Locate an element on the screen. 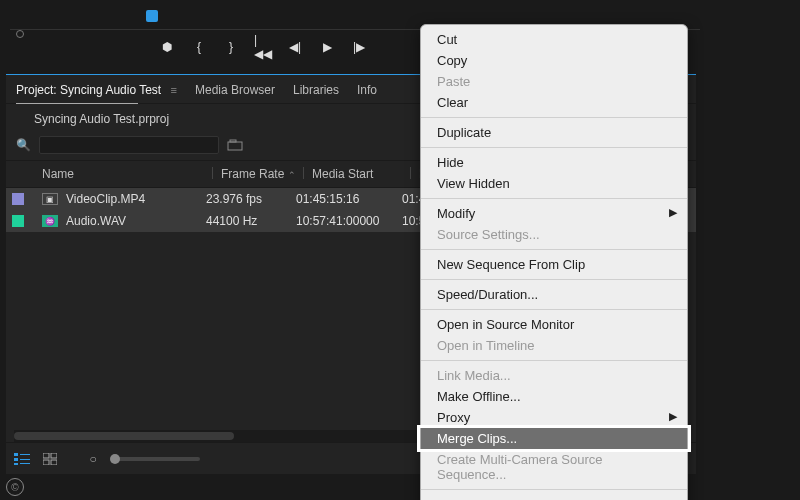 The image size is (800, 500). ctx-copy: Copy is located at coordinates (554, 60).